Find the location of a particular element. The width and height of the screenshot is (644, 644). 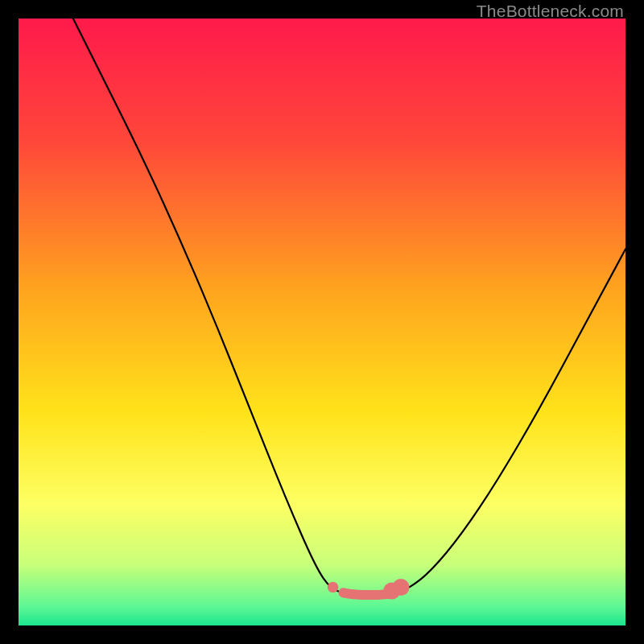

watermark-label: TheBottleneck.com is located at coordinates (551, 11).